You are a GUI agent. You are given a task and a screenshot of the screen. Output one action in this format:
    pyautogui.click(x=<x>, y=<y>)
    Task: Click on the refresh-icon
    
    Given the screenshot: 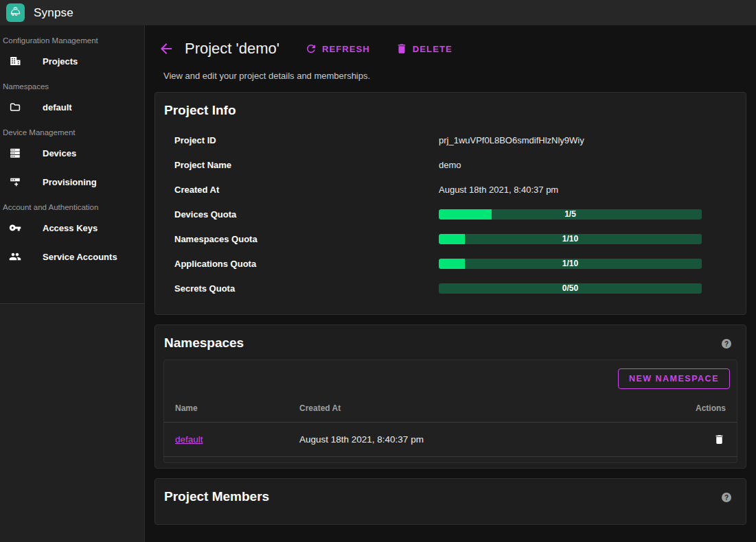 What is the action you would take?
    pyautogui.click(x=311, y=49)
    